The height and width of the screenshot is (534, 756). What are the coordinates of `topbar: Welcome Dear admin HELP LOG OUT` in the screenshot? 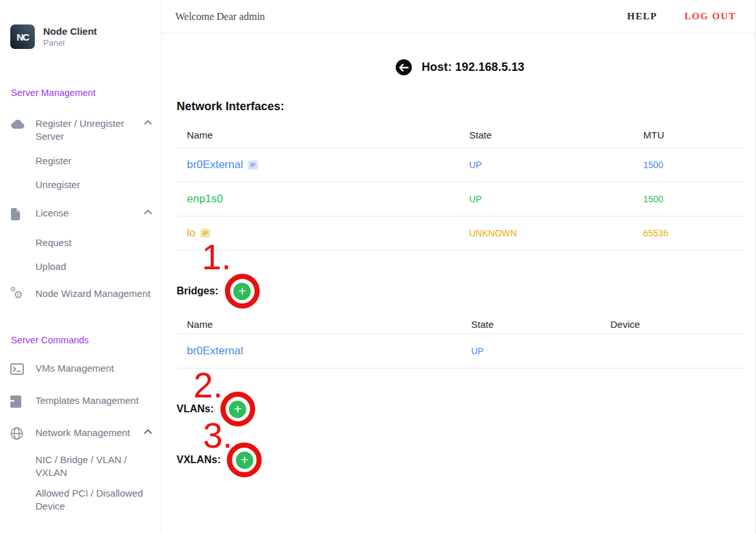 It's located at (459, 17).